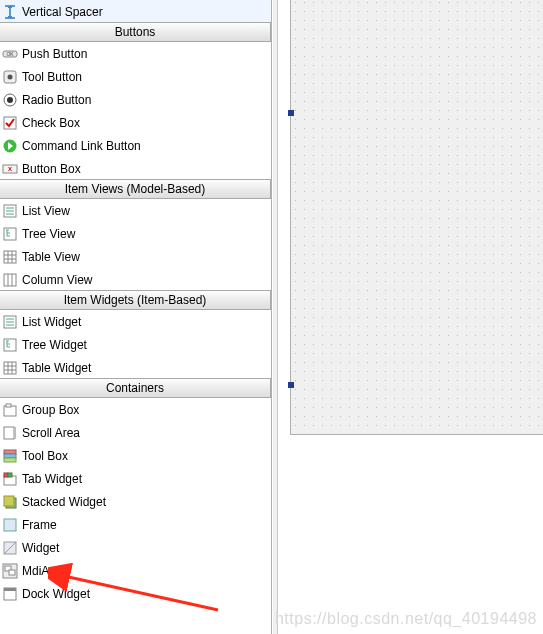  I want to click on frame-icon, so click(10, 525).